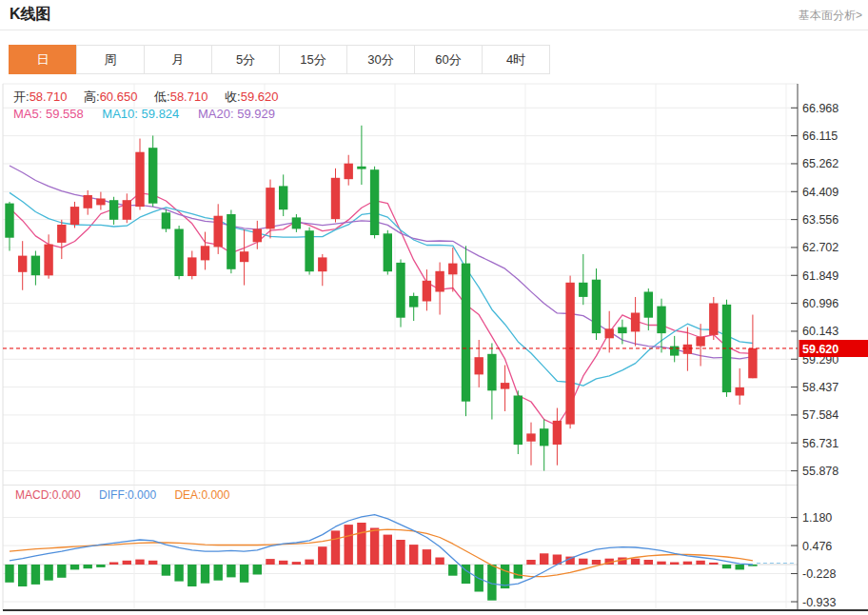 The height and width of the screenshot is (615, 868). Describe the element at coordinates (819, 603) in the screenshot. I see `macd-axis-label: -0.933` at that location.